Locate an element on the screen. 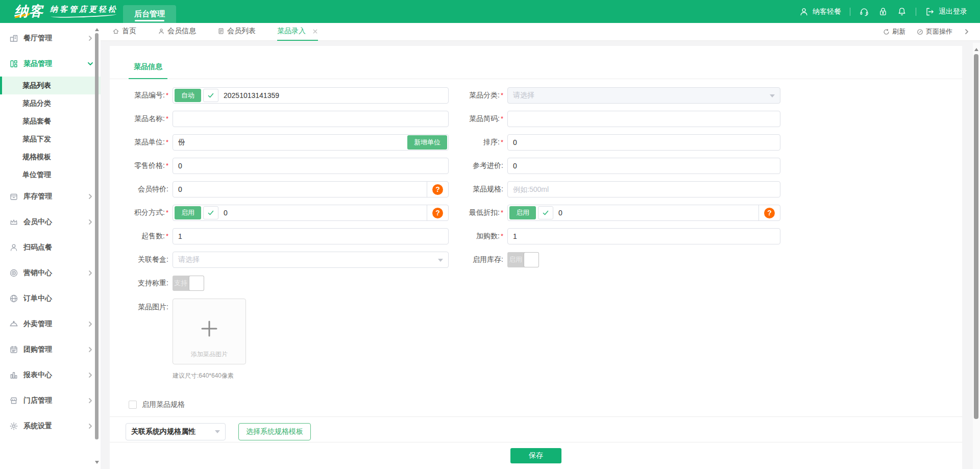 The image size is (980, 469). sidebar-item-stores: 门店管理 is located at coordinates (50, 401).